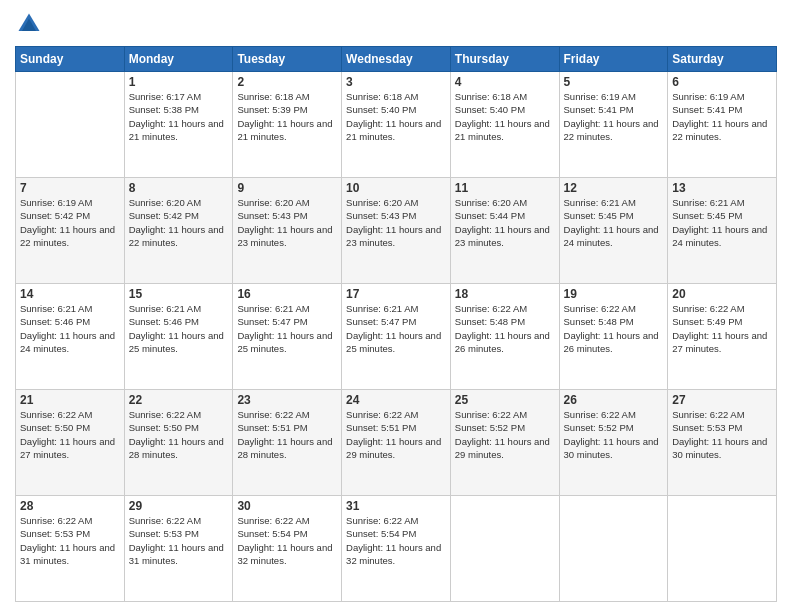 This screenshot has width=792, height=612. Describe the element at coordinates (614, 188) in the screenshot. I see `day-number: 12` at that location.